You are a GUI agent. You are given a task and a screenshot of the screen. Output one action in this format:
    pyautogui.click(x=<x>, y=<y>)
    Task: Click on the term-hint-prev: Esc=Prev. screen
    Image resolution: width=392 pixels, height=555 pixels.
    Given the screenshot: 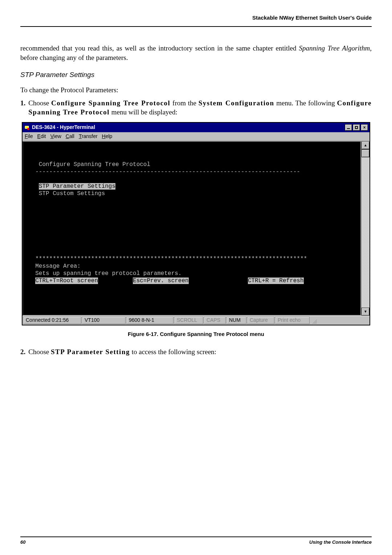 What is the action you would take?
    pyautogui.click(x=161, y=281)
    